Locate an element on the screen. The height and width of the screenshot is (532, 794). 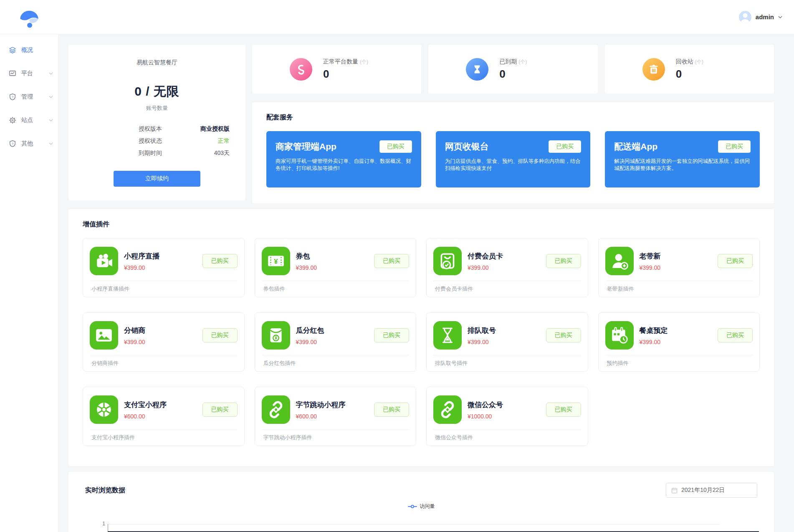
sidebar-item-manage: ? 管理 is located at coordinates (29, 97).